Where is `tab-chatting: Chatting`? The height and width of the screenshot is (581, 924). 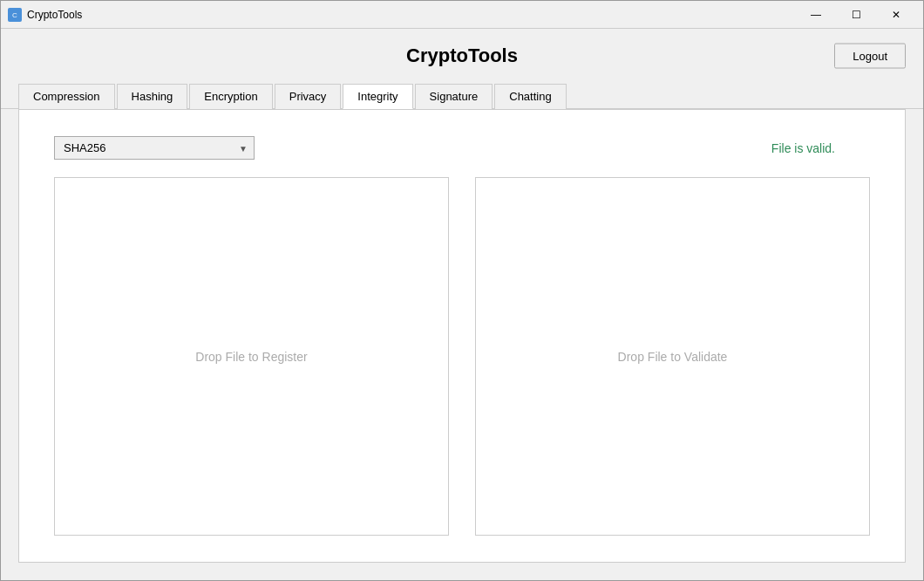
tab-chatting: Chatting is located at coordinates (530, 96).